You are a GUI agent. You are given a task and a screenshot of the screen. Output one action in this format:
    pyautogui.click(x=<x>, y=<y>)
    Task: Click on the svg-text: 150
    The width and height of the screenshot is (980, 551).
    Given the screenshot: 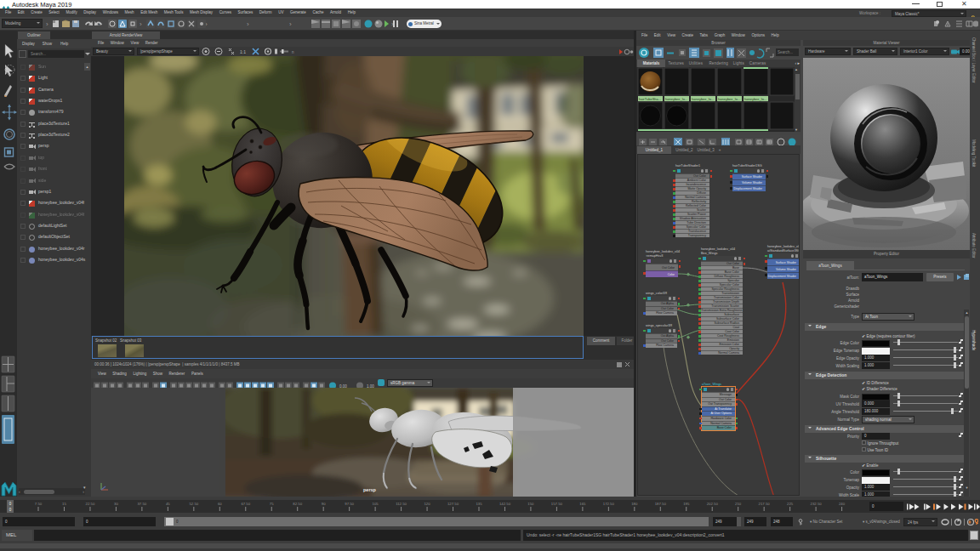 What is the action you would take?
    pyautogui.click(x=531, y=503)
    